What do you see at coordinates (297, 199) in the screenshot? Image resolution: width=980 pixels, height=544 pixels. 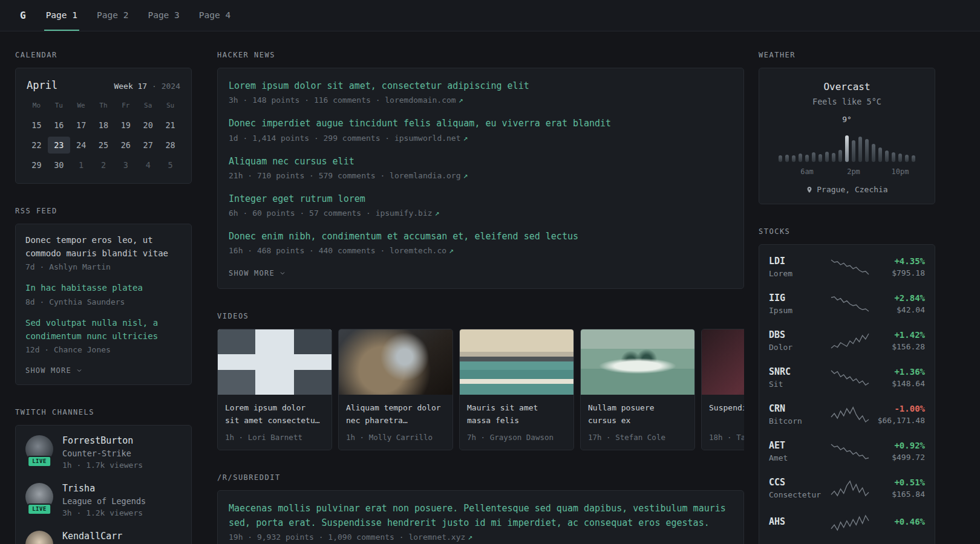 I see `hn-item-title: Integer eget rutrum lorem` at bounding box center [297, 199].